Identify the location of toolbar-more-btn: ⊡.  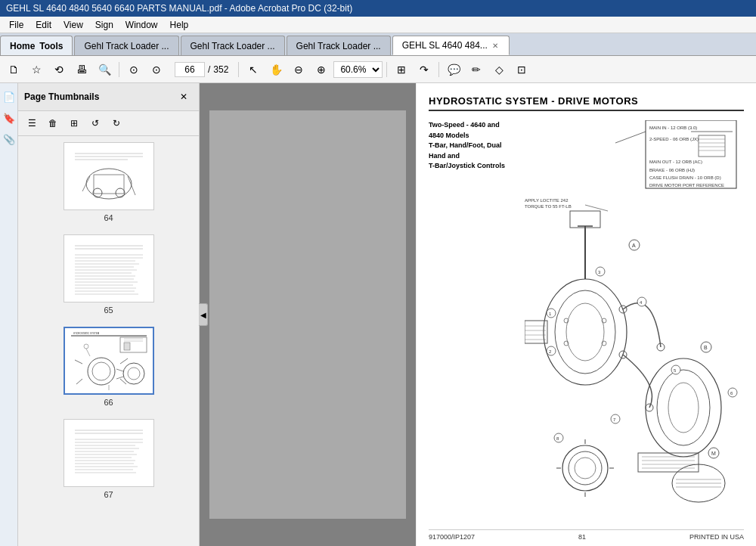
(522, 70).